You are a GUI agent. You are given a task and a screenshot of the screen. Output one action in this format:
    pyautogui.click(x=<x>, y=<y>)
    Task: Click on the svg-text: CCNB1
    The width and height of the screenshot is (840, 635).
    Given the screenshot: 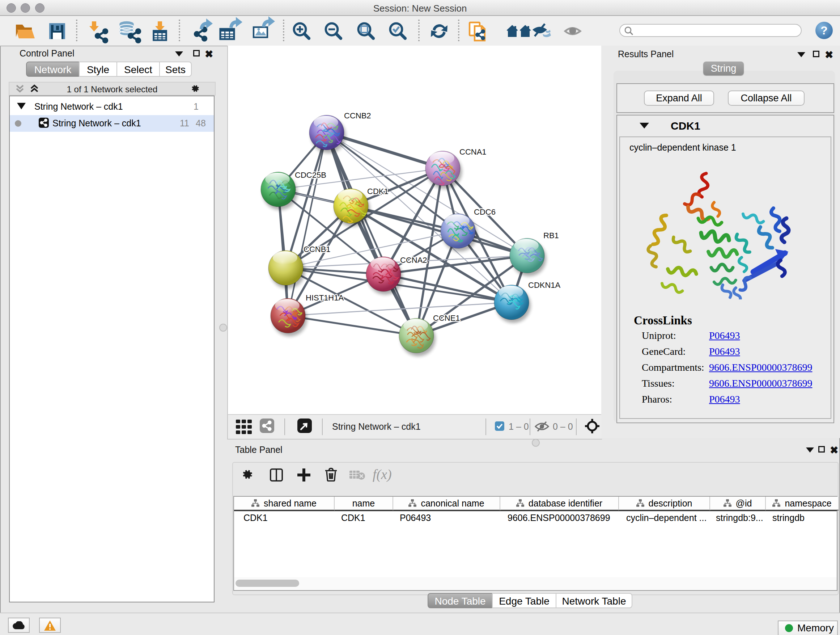 What is the action you would take?
    pyautogui.click(x=317, y=249)
    